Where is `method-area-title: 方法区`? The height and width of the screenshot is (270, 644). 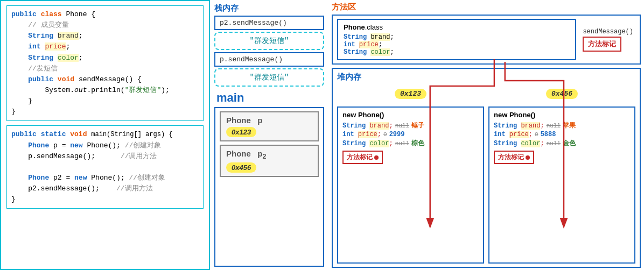 method-area-title: 方法区 is located at coordinates (486, 8).